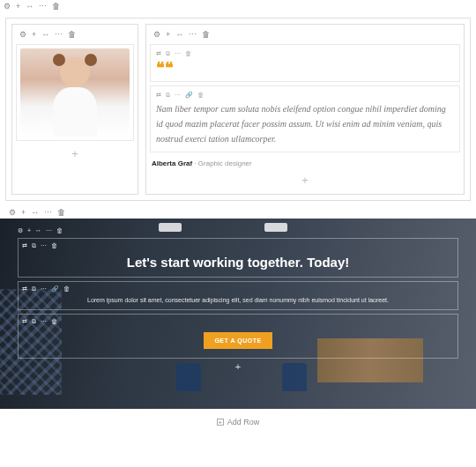  What do you see at coordinates (238, 337) in the screenshot?
I see `element-button: ⇄ ⧉ ⋯ 🗑 GET A QUOTE` at bounding box center [238, 337].